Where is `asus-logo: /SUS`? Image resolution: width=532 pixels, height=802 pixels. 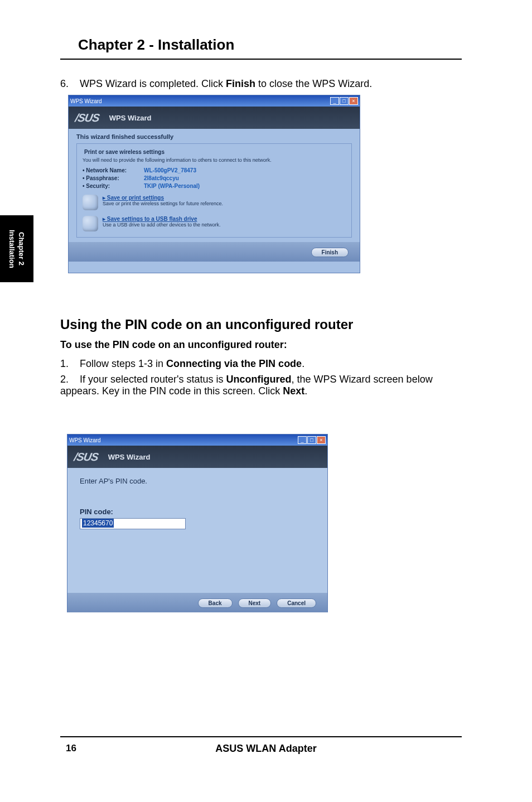
asus-logo: /SUS is located at coordinates (87, 118).